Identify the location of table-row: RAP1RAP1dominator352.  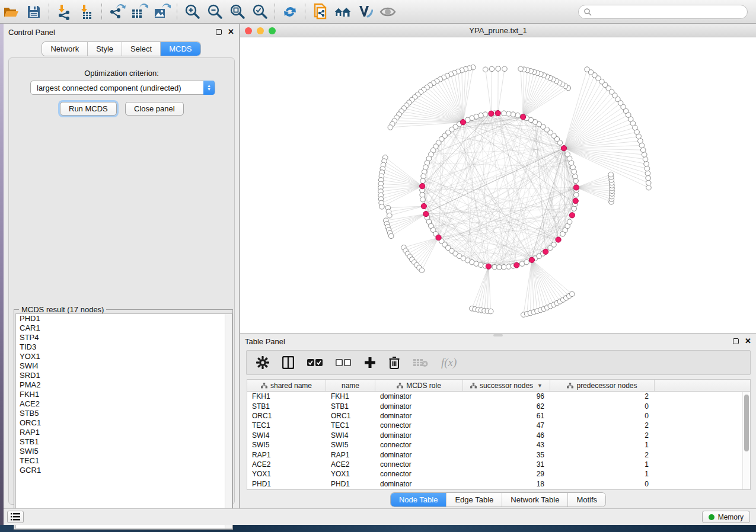
(499, 454).